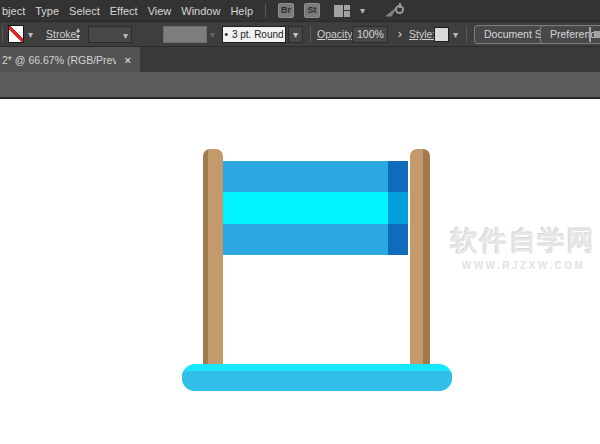 The image size is (600, 444). What do you see at coordinates (266, 11) in the screenshot?
I see `menubar-separator` at bounding box center [266, 11].